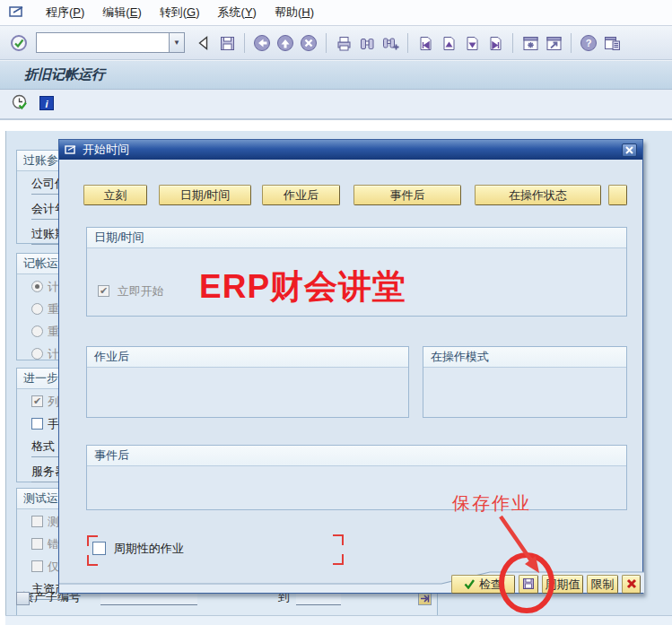 This screenshot has width=672, height=625. Describe the element at coordinates (177, 43) in the screenshot. I see `command-dropdown-icon: ▼` at that location.